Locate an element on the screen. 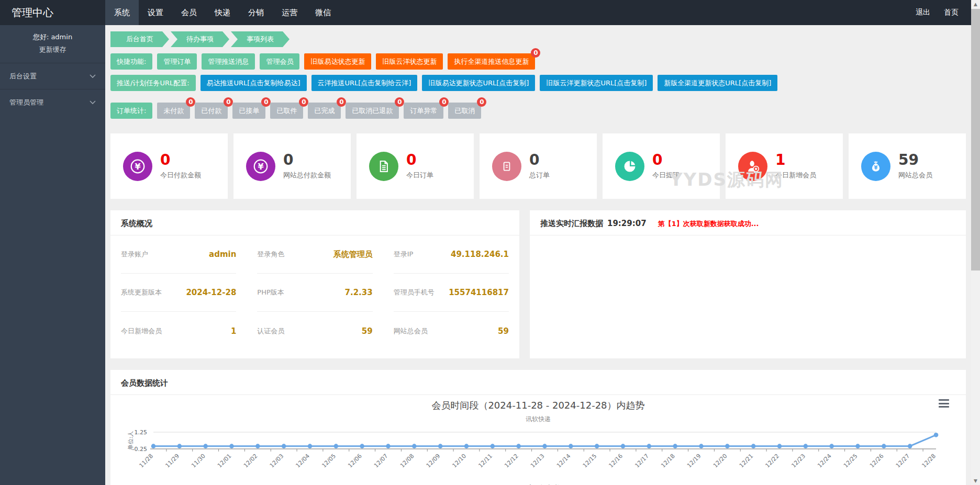 The image size is (980, 485). svg-text: 12/05 is located at coordinates (329, 461).